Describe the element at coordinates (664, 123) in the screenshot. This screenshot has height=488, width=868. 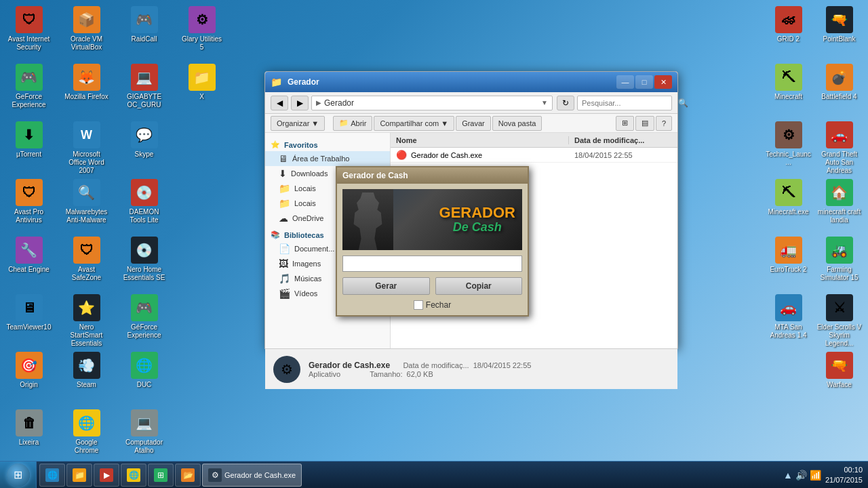
I see `help-button: ?` at that location.